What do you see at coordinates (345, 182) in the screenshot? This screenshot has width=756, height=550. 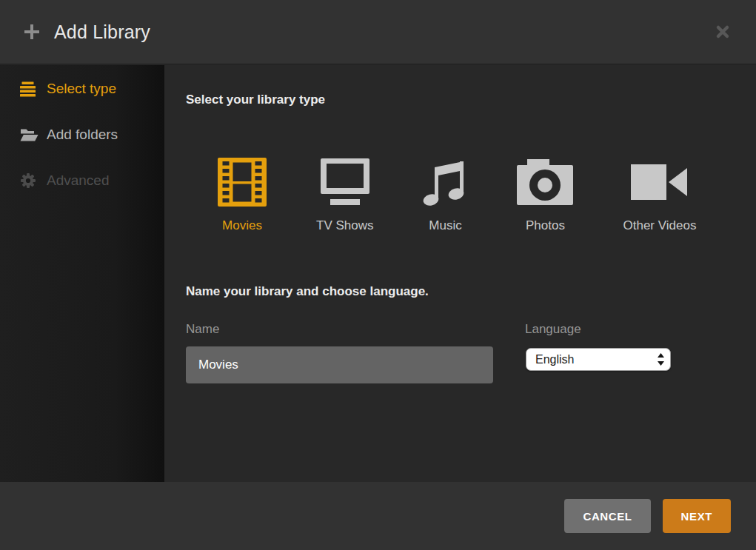 I see `tv-icon` at bounding box center [345, 182].